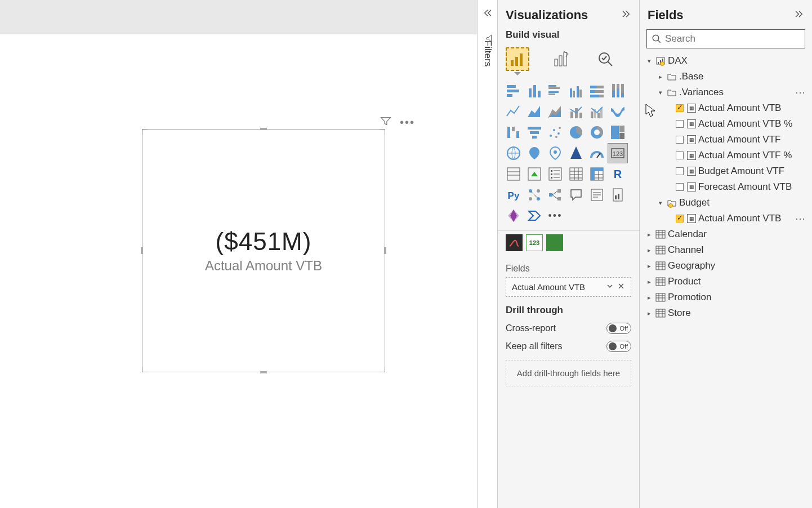  Describe the element at coordinates (555, 216) in the screenshot. I see `get-more-visuals-icon: •••` at that location.